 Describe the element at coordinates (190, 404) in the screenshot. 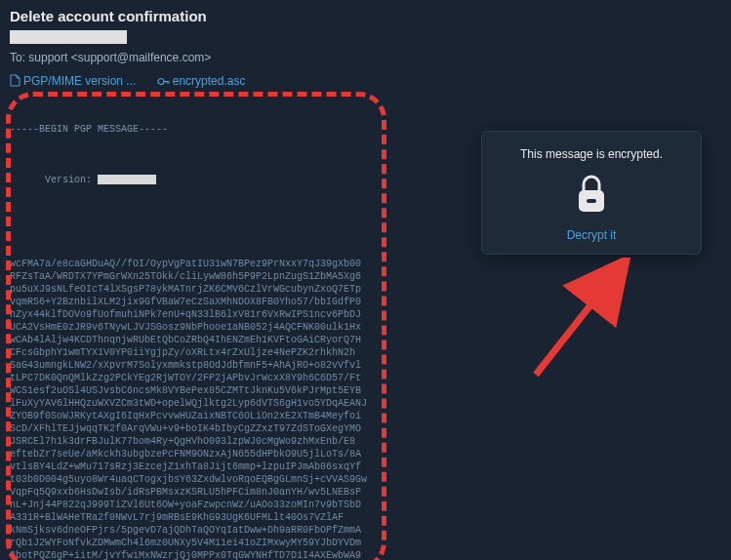

I see `pgp-line: lFuXyYAV6lHHQzuWXVZCm3tWD+opelWQjlktg2Ly…` at that location.